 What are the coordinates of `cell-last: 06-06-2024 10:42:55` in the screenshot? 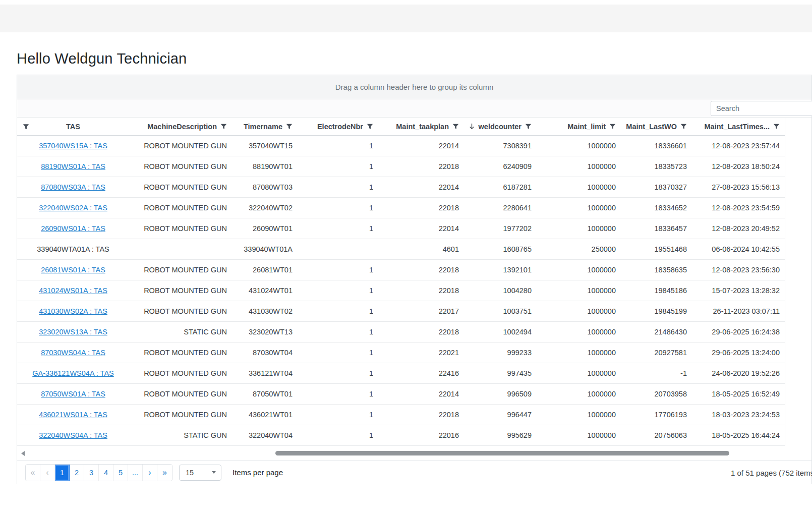 It's located at (738, 249).